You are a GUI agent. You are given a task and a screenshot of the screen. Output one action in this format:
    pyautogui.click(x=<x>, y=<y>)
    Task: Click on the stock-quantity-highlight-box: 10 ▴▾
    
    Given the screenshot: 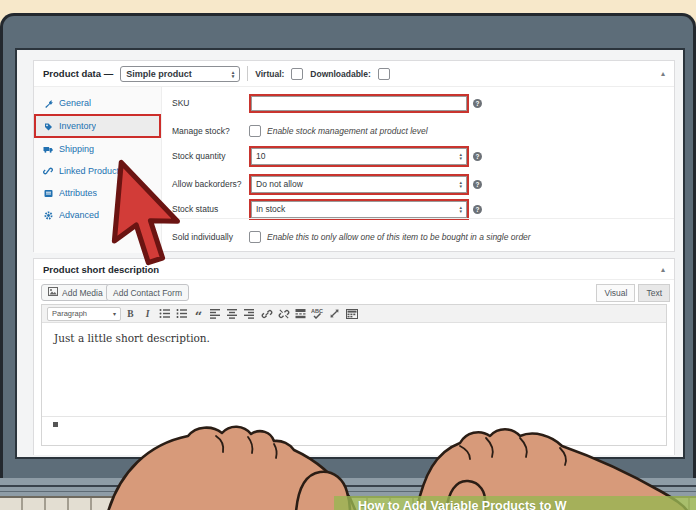 What is the action you would take?
    pyautogui.click(x=359, y=156)
    